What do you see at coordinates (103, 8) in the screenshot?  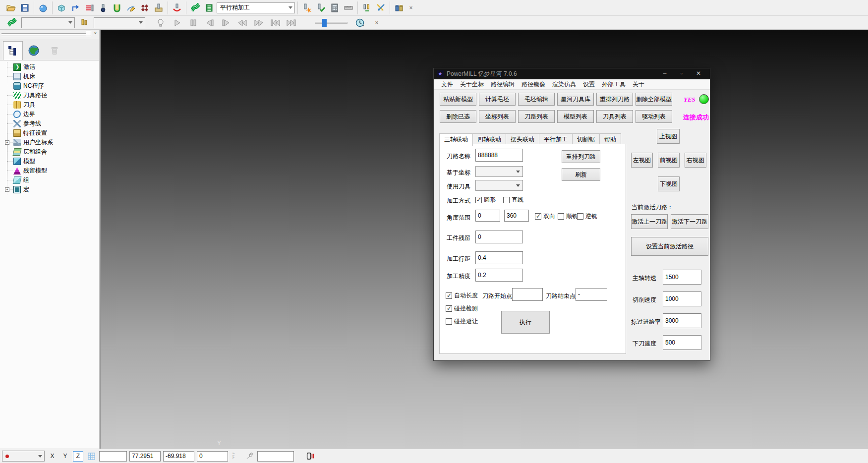 I see `ball-tool-button` at bounding box center [103, 8].